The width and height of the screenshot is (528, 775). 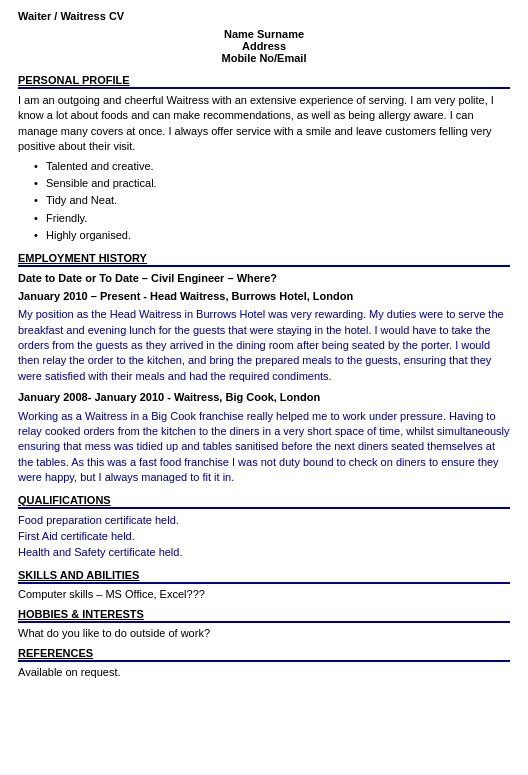 What do you see at coordinates (272, 202) in the screenshot?
I see `personal-profile-bullets: Talented and creative. Sensible and prac…` at bounding box center [272, 202].